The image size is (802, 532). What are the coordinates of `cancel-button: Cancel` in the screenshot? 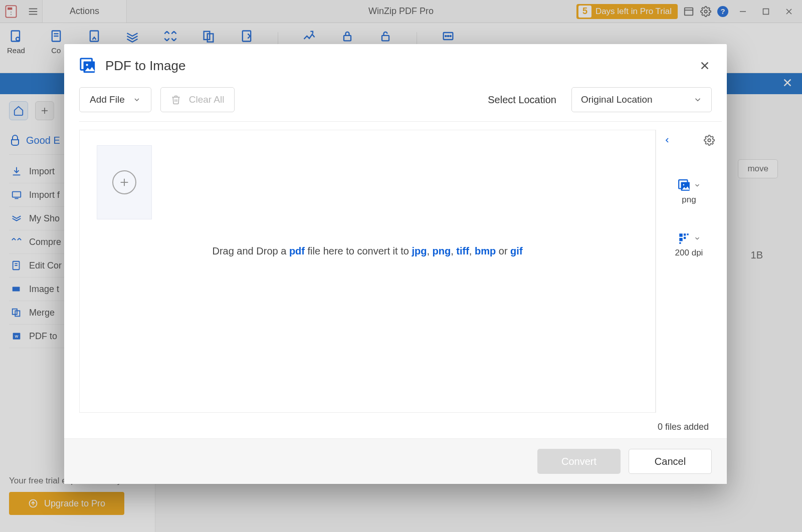 It's located at (670, 461).